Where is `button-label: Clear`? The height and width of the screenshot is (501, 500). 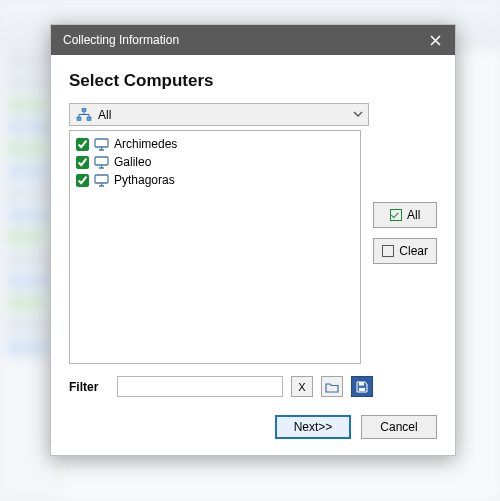 button-label: Clear is located at coordinates (414, 251).